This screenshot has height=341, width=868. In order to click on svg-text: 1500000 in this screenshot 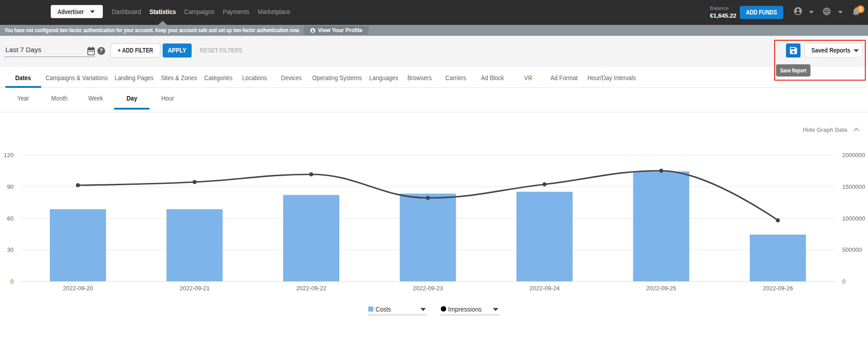, I will do `click(854, 187)`.